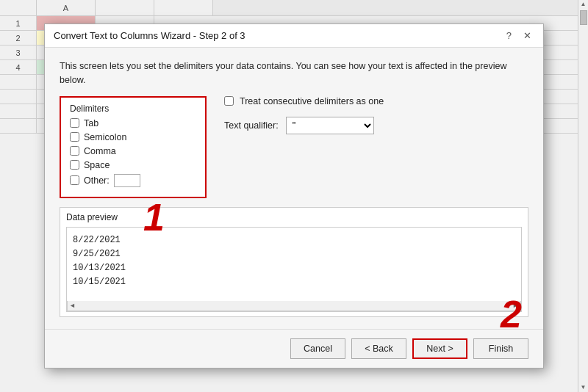 The image size is (588, 392). Describe the element at coordinates (312, 101) in the screenshot. I see `consecutive-label: Treat consecutive delimiters as one` at that location.